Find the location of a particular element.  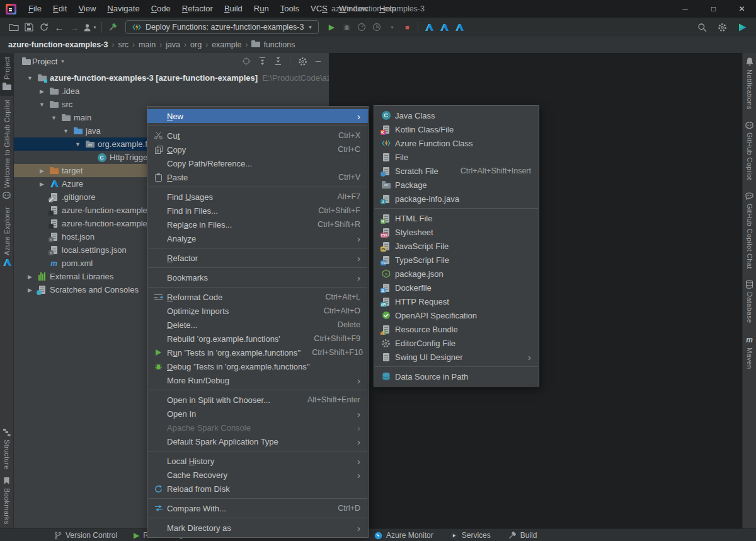

azure-deploy-icon is located at coordinates (429, 27).